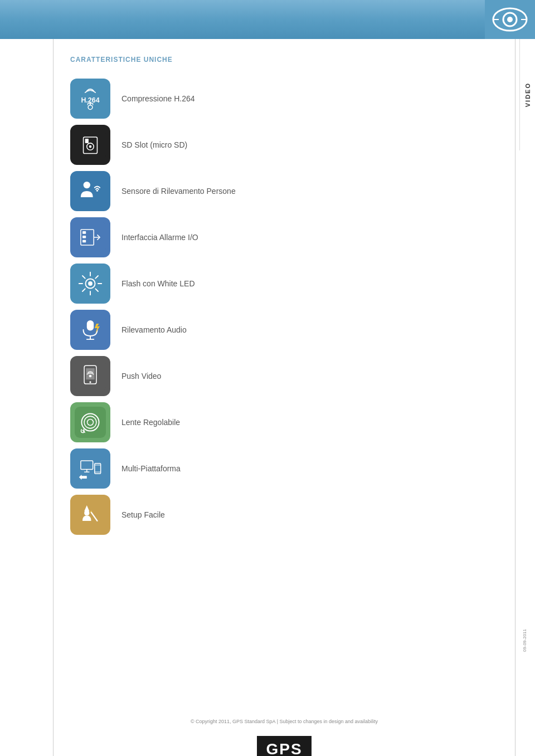 The width and height of the screenshot is (535, 756). I want to click on feature-label-push: Push Video, so click(142, 376).